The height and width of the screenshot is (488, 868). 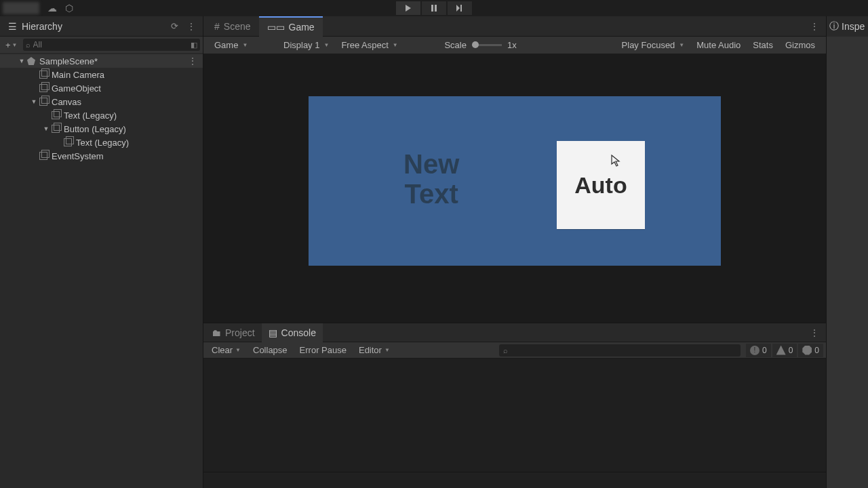 What do you see at coordinates (102, 129) in the screenshot?
I see `tree-item-button-legacy: ▼ Button (Legacy)` at bounding box center [102, 129].